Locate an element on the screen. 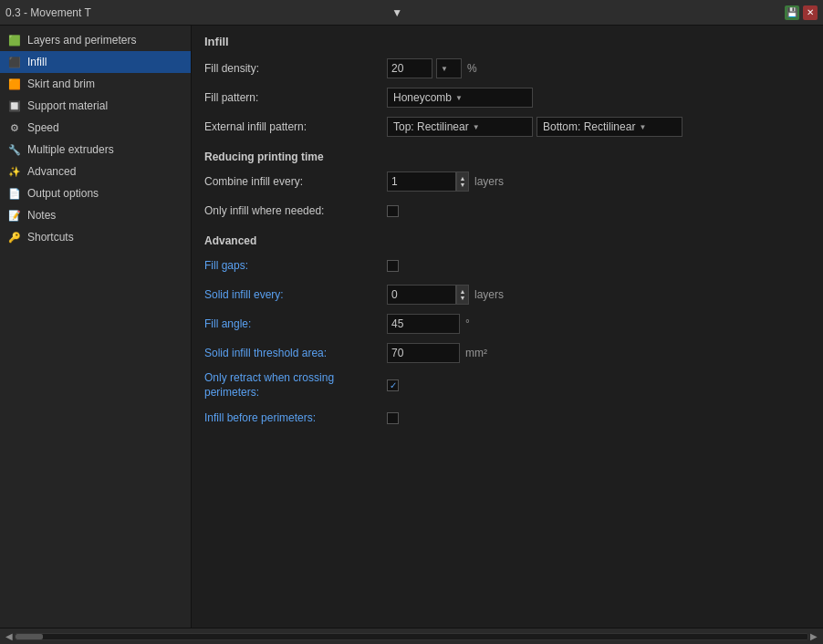 This screenshot has height=644, width=823. sidebar-label-output: Output options is located at coordinates (63, 193).